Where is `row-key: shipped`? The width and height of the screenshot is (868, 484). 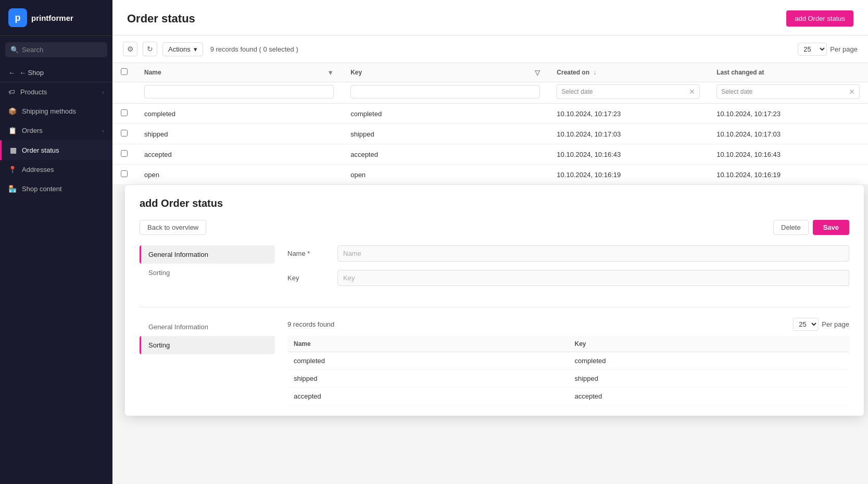
row-key: shipped is located at coordinates (445, 134).